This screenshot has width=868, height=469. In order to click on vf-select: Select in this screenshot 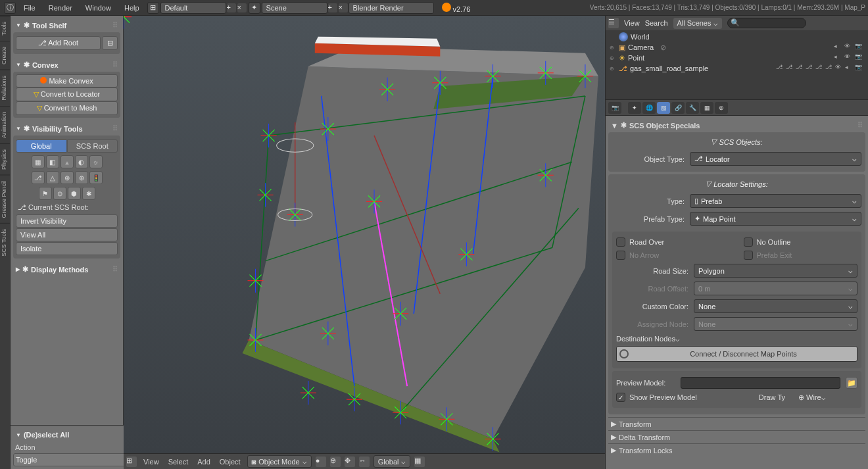, I will do `click(179, 462)`.